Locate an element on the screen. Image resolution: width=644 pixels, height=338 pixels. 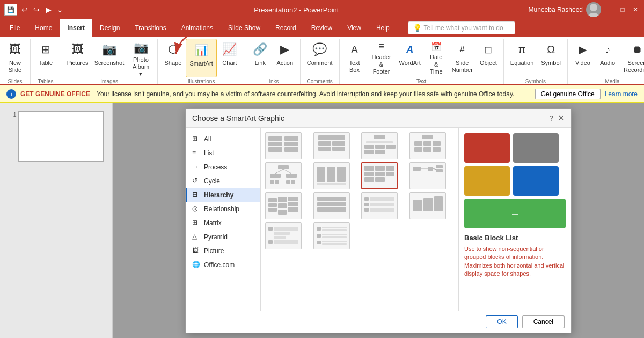
chart-button: 📈 Chart is located at coordinates (230, 58).